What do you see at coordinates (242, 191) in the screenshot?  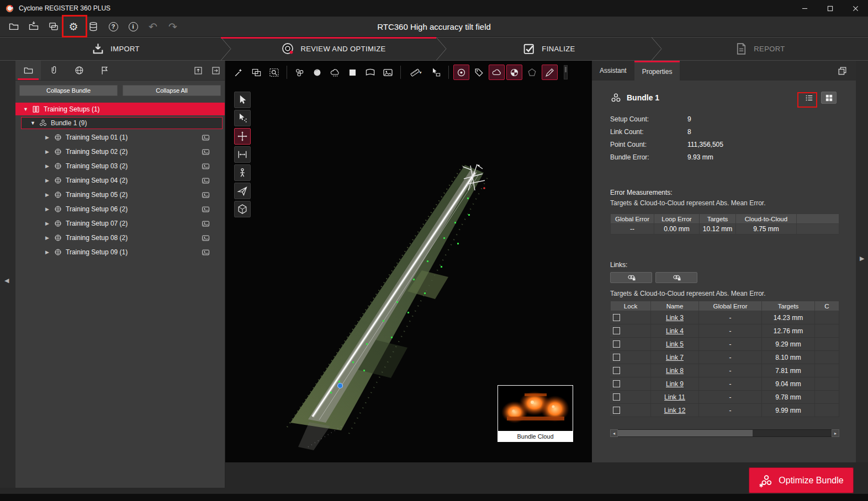 I see `fly-tool-button` at bounding box center [242, 191].